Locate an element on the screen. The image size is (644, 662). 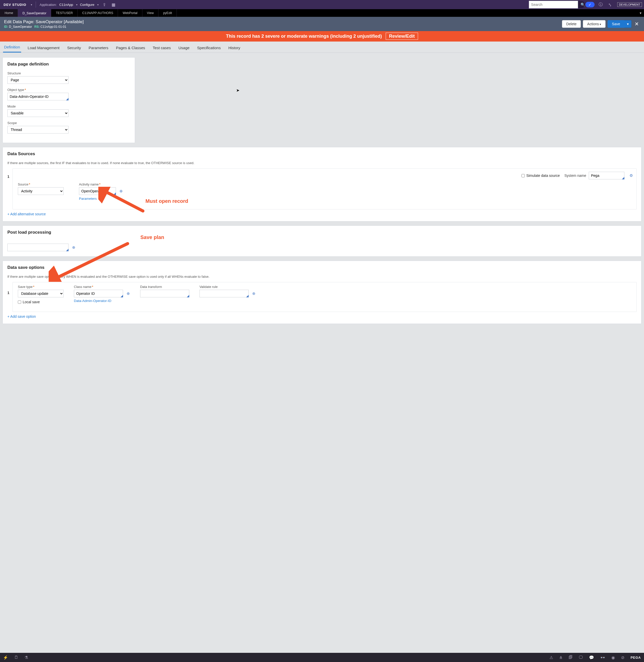
tab-test-cases: Test cases is located at coordinates (162, 48).